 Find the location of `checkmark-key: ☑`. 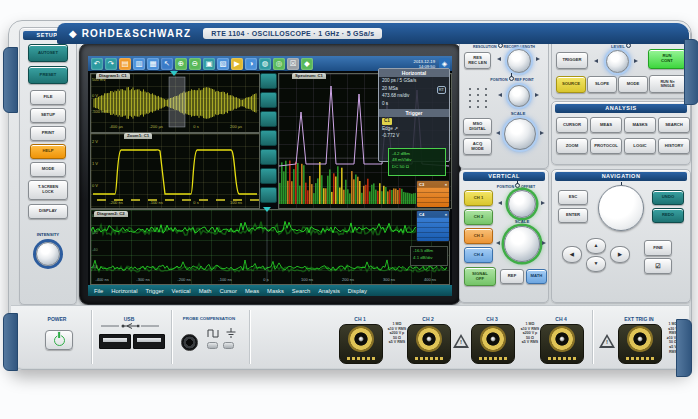

checkmark-key: ☑ is located at coordinates (658, 266).